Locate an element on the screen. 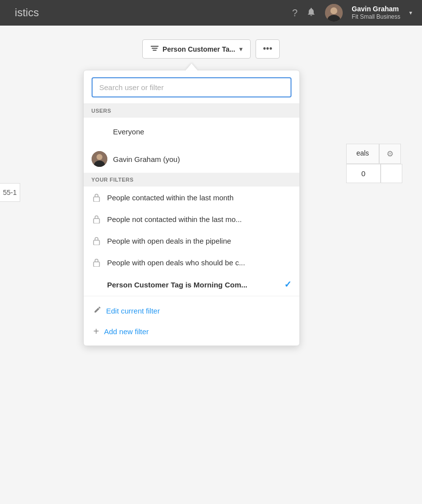 The width and height of the screenshot is (422, 504). help-icon: ? is located at coordinates (294, 13).